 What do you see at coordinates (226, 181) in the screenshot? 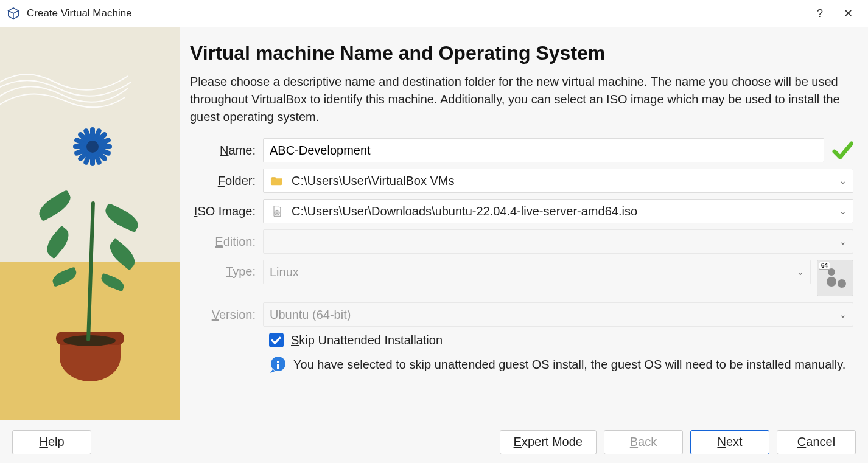
I see `label-folder: Folder:` at bounding box center [226, 181].